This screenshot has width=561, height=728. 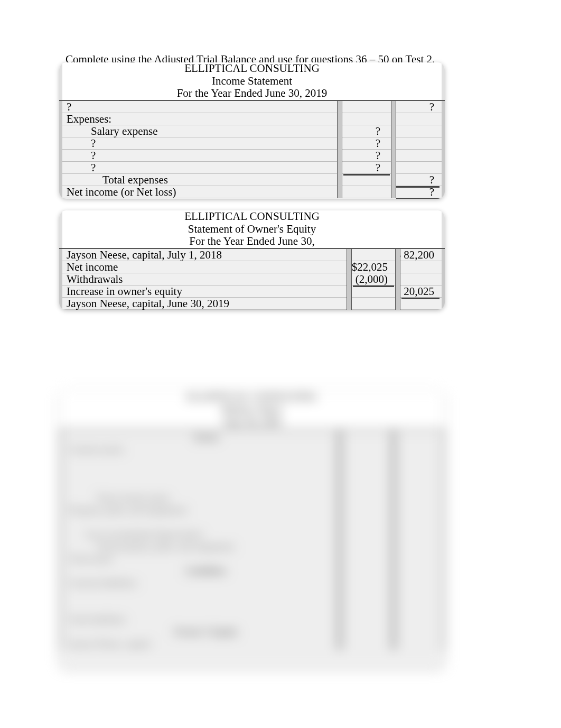 What do you see at coordinates (201, 279) in the screenshot?
I see `row-label: Withdrawals` at bounding box center [201, 279].